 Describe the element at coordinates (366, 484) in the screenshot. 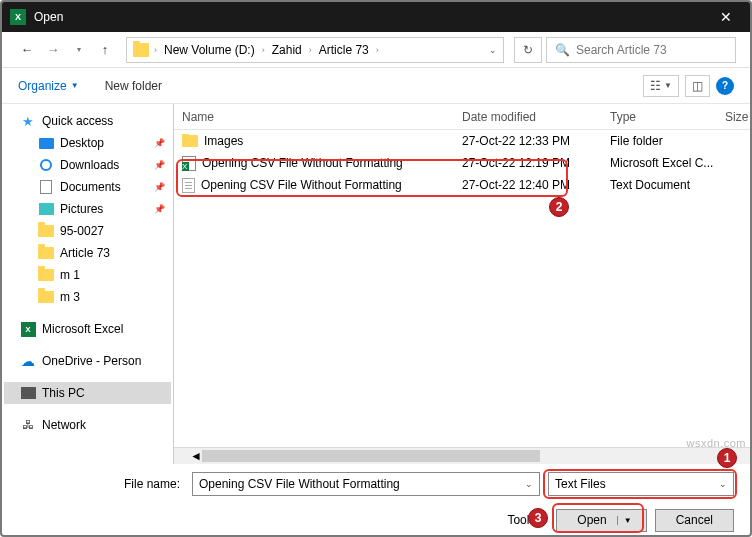

I see `filename-input: Opening CSV File Without Formatting ⌄` at that location.